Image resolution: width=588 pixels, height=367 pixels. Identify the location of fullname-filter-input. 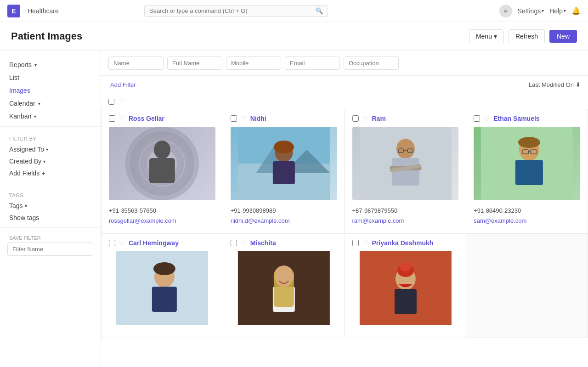
(195, 63).